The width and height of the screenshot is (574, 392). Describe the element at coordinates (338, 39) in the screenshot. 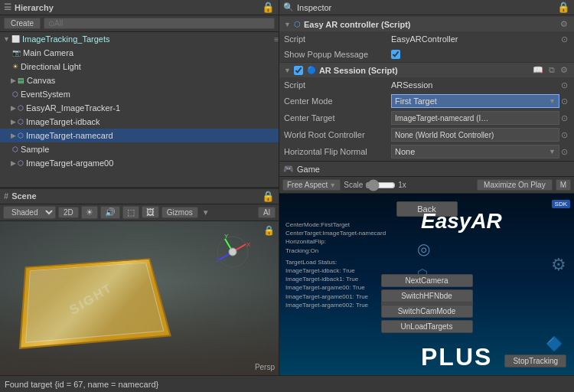

I see `script-label: Script` at that location.